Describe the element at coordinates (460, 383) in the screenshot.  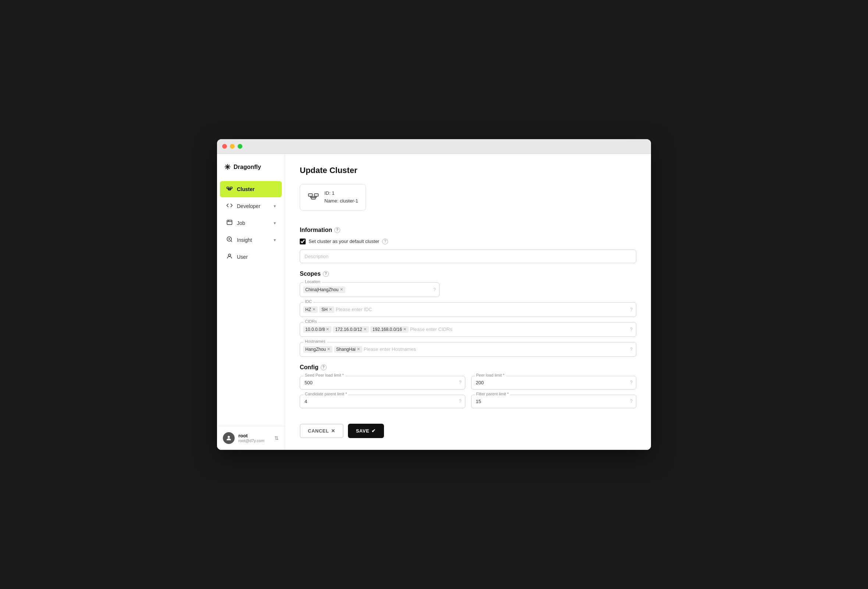
I see `seed-peer-help-icon: ?` at that location.